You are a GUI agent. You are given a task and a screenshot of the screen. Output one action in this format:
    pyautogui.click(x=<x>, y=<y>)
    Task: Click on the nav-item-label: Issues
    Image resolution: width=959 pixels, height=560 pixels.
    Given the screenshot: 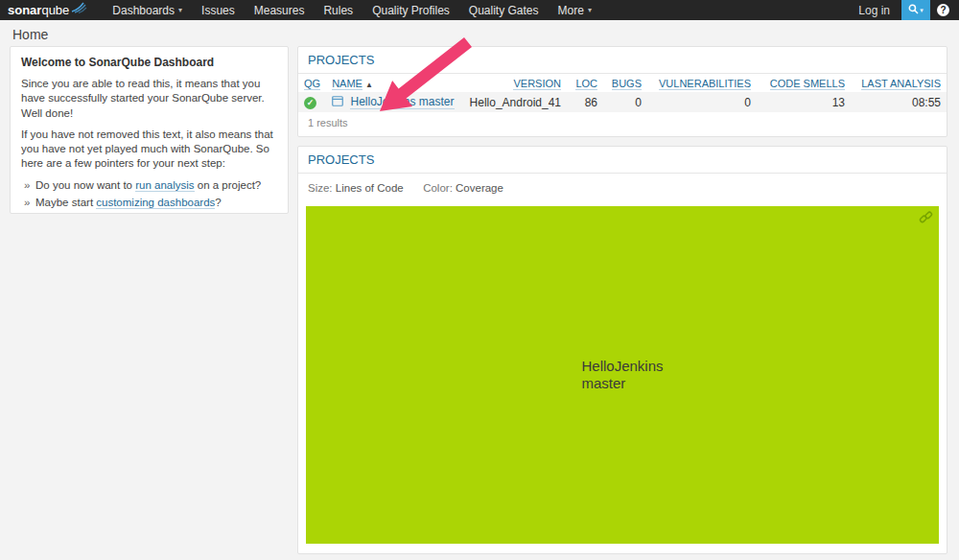 What is the action you would take?
    pyautogui.click(x=219, y=11)
    